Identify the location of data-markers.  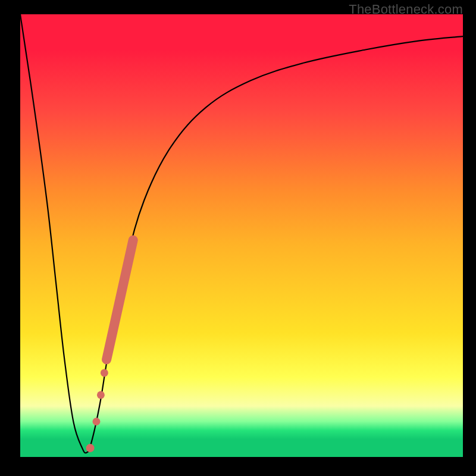
(109, 346).